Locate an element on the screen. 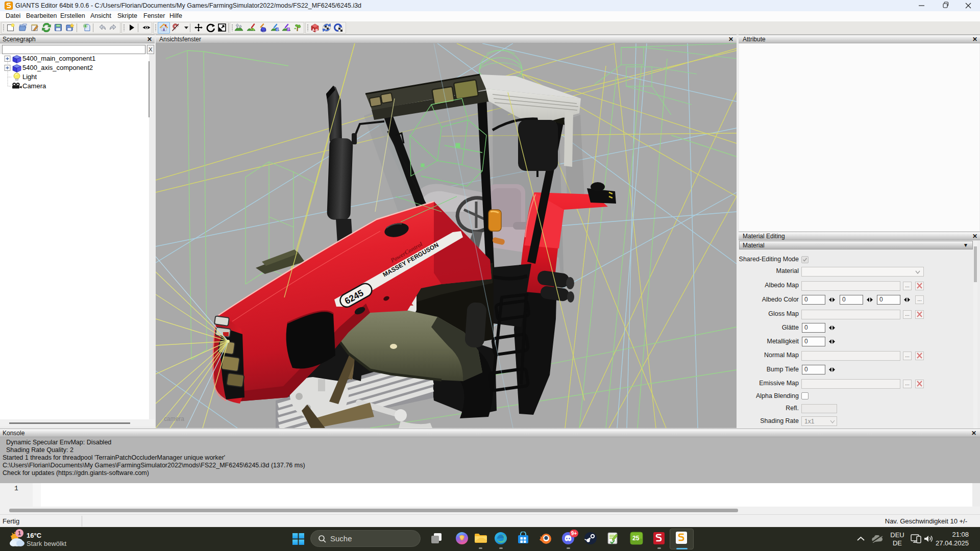  svg-text: F is located at coordinates (289, 30).